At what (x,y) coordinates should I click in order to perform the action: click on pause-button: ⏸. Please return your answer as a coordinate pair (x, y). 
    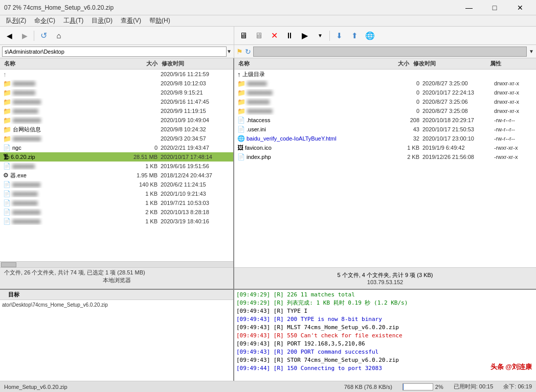
    Looking at the image, I should click on (289, 36).